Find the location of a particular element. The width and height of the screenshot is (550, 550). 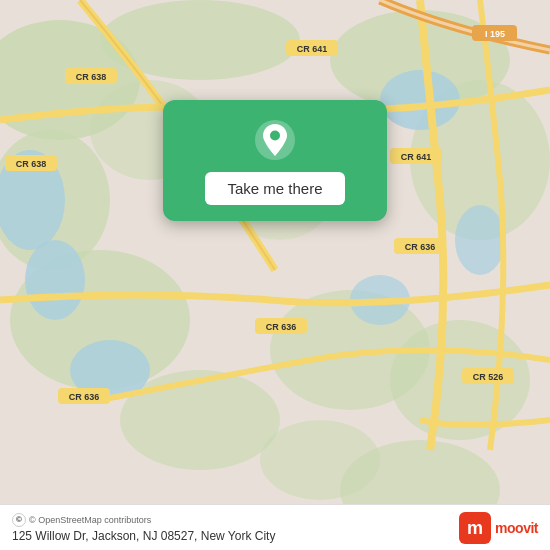

moovit-icon: m is located at coordinates (475, 528).